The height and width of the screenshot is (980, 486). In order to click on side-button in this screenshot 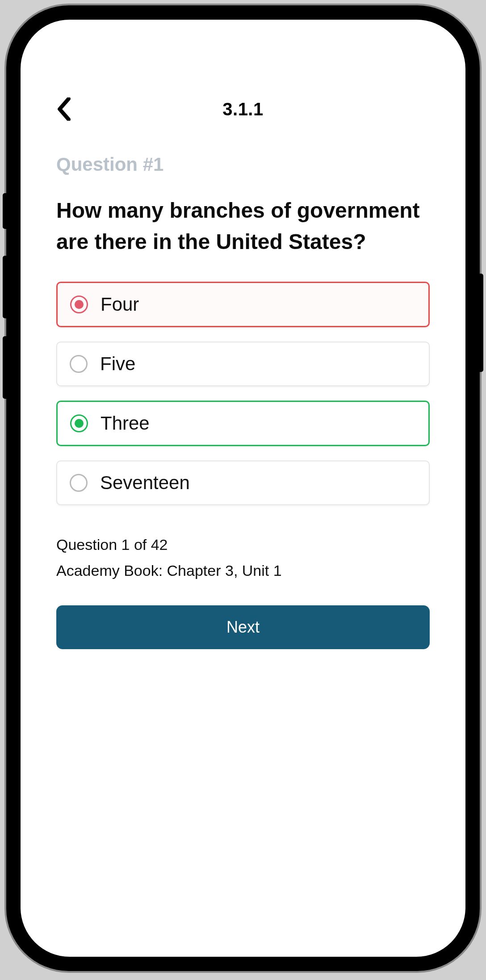, I will do `click(5, 211)`.